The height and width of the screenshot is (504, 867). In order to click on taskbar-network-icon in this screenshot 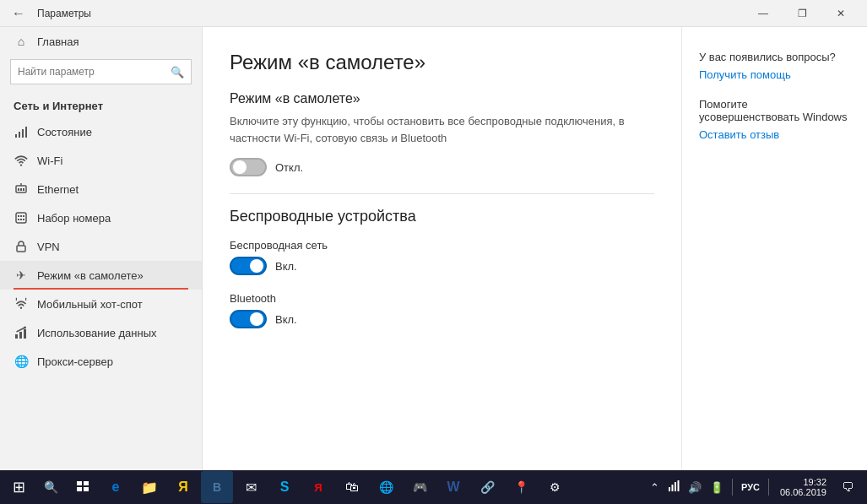, I will do `click(674, 488)`.